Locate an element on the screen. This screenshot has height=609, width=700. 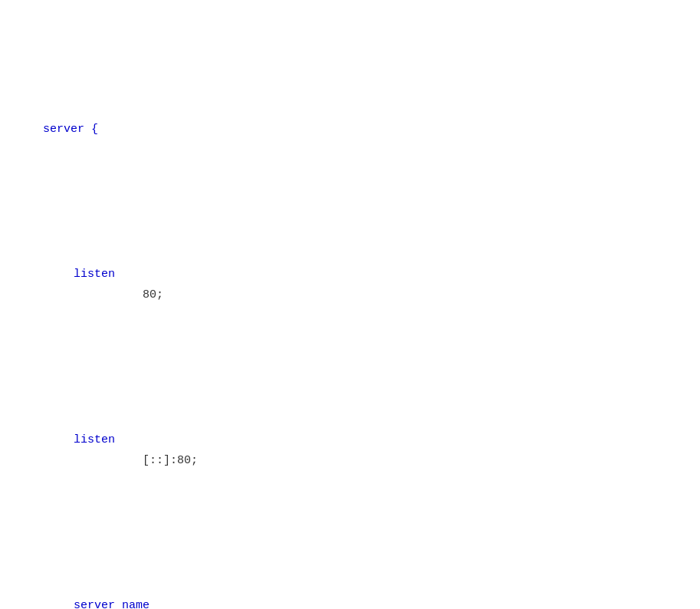
listen2-val: [::]:80; is located at coordinates (136, 460).